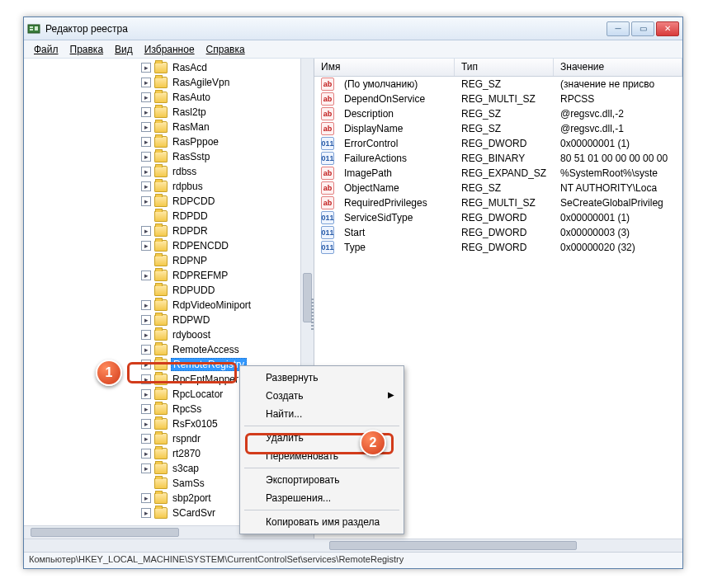 The image size is (708, 588). Describe the element at coordinates (353, 29) in the screenshot. I see `titlebar: Редактор реестра ─ ▭ ✕` at that location.